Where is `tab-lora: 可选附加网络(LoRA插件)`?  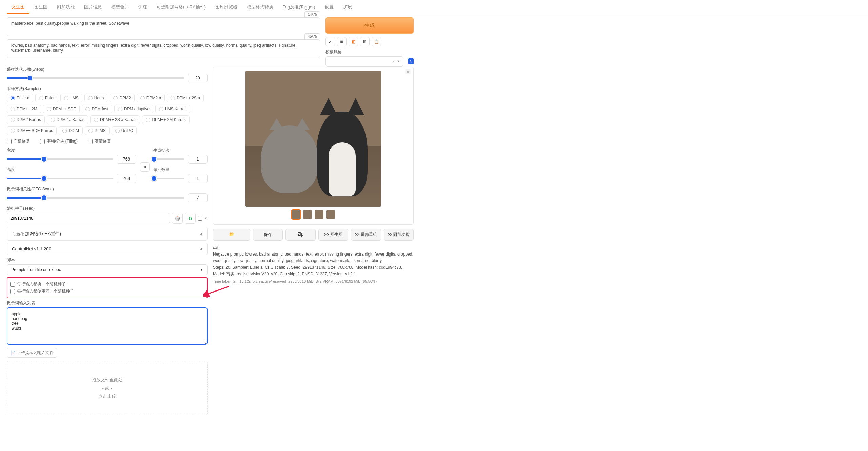
tab-lora: 可选附加网络(LoRA插件) is located at coordinates (181, 7).